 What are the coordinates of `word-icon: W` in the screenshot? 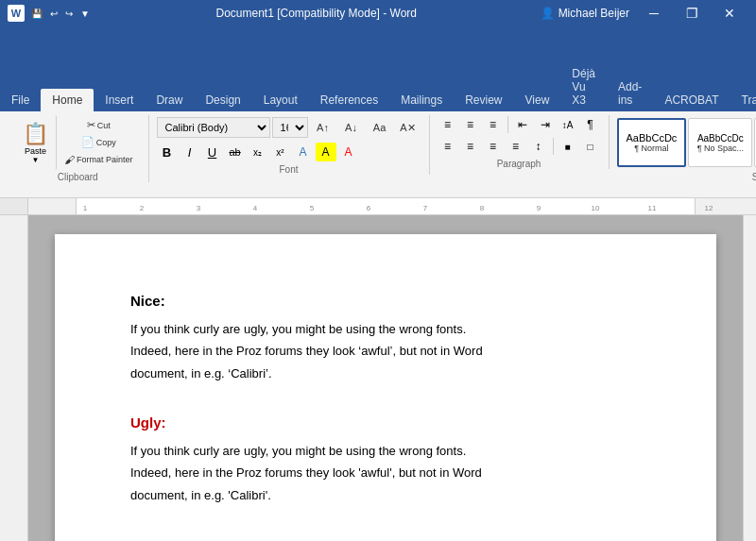 It's located at (16, 13).